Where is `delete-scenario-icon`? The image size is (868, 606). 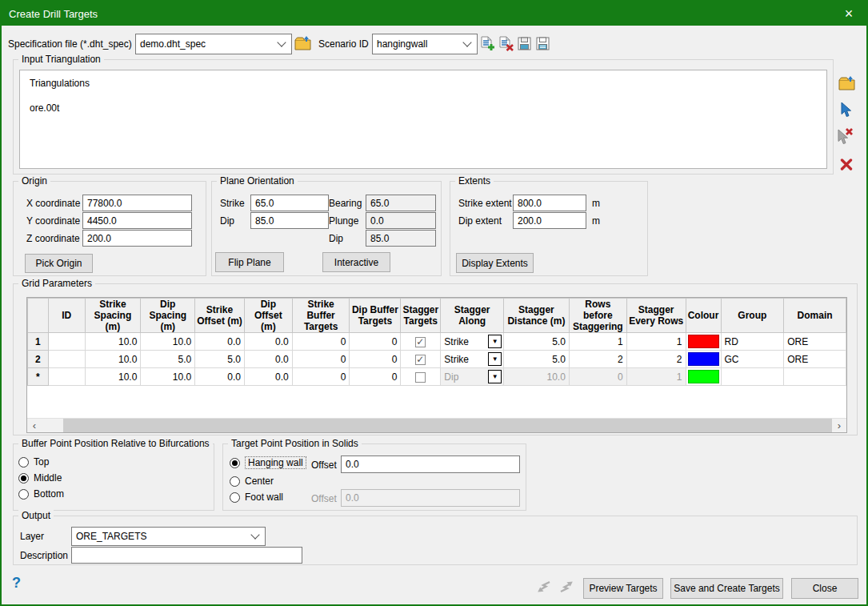 delete-scenario-icon is located at coordinates (506, 43).